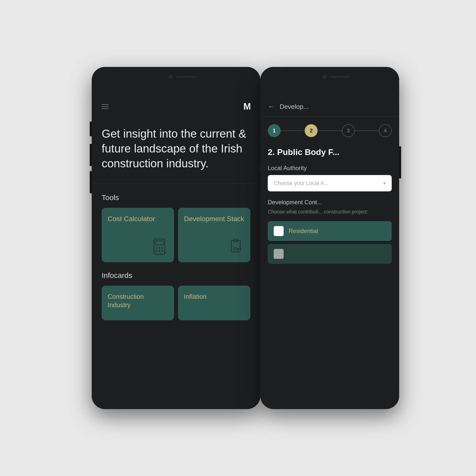 The width and height of the screenshot is (476, 476). I want to click on calculator-icon, so click(138, 247).